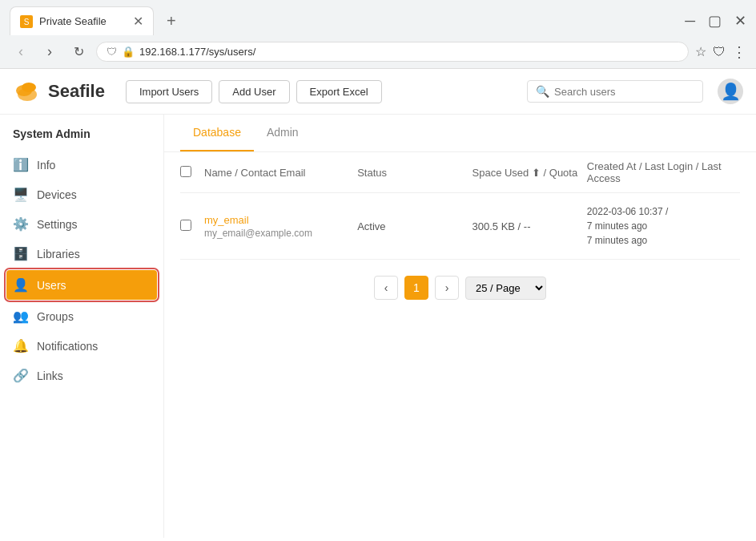 This screenshot has width=756, height=541. Describe the element at coordinates (128, 51) in the screenshot. I see `lock-icon: 🔒` at that location.